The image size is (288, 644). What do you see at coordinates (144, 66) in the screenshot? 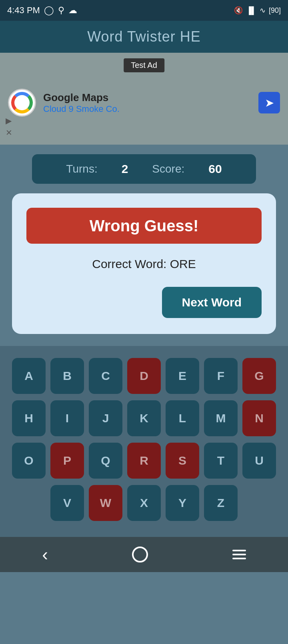
I see `ad-label: Test Ad` at bounding box center [144, 66].